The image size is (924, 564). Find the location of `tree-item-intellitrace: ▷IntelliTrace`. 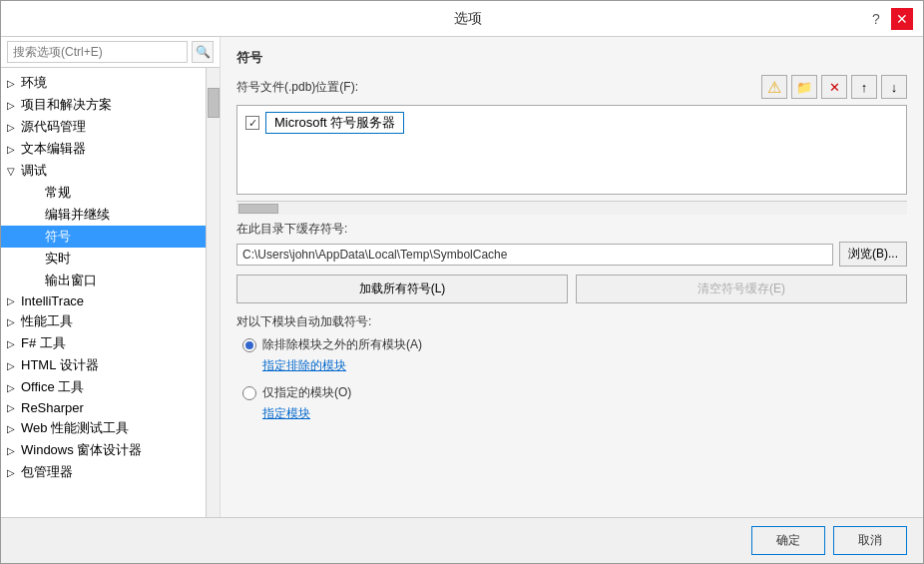

tree-item-intellitrace: ▷IntelliTrace is located at coordinates (104, 301).